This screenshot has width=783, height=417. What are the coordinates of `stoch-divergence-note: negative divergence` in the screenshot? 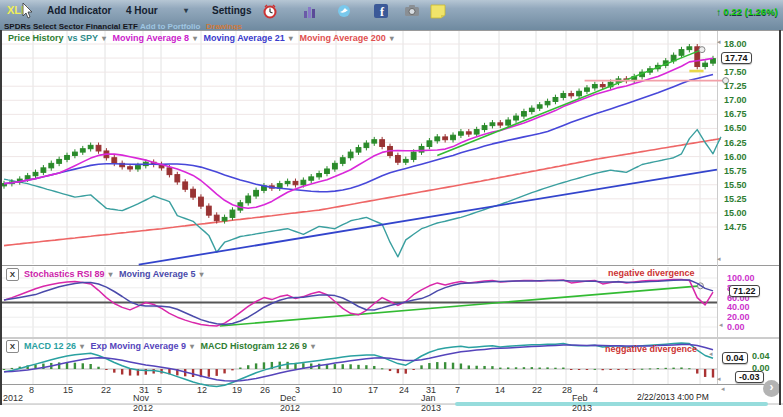 It's located at (652, 273).